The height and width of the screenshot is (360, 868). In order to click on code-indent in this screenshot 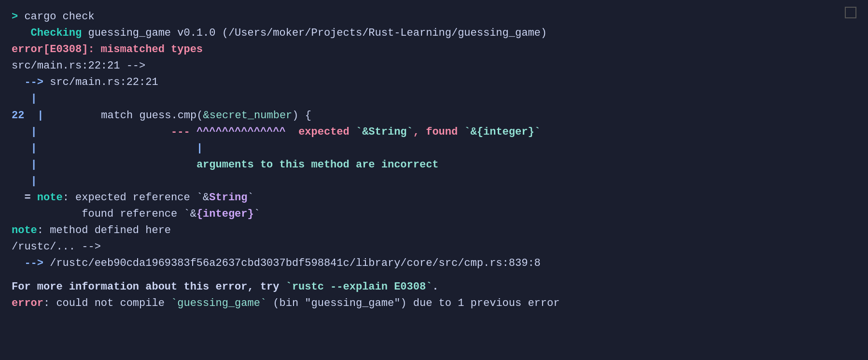, I will do `click(72, 116)`.